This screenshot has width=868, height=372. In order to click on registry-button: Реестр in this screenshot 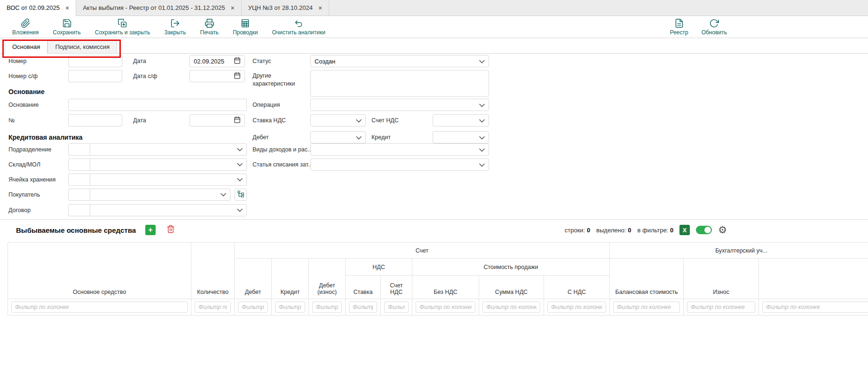, I will do `click(679, 27)`.